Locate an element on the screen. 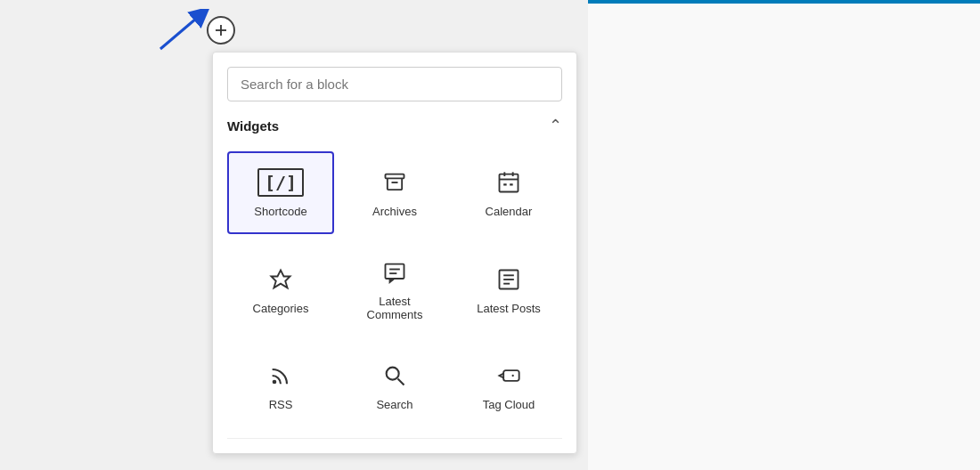  section-title: Widgets is located at coordinates (253, 126).